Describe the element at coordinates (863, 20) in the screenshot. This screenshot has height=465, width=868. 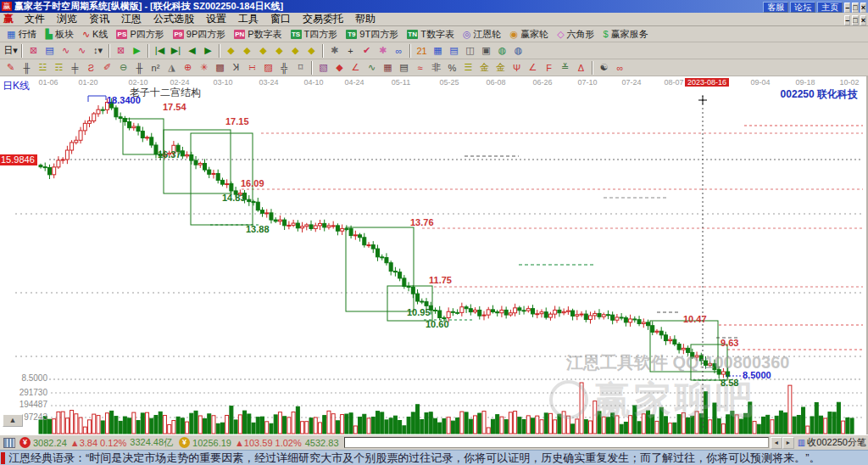
I see `mdi-close-button: ×` at that location.